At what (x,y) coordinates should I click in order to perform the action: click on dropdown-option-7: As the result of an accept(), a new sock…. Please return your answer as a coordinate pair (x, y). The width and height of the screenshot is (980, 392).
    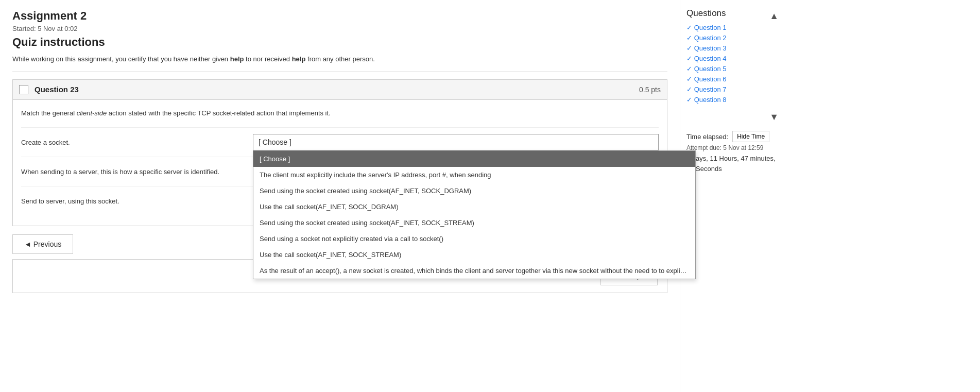
    Looking at the image, I should click on (474, 271).